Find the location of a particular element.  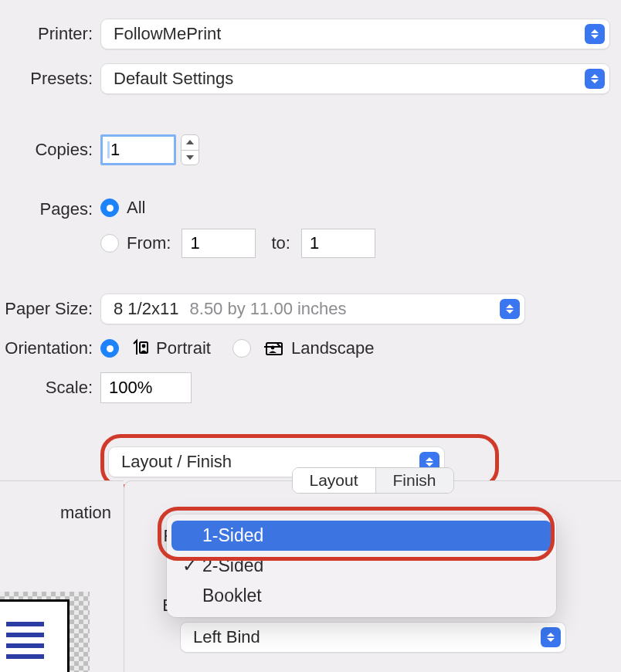

presets-popup: Default Settings is located at coordinates (355, 79).